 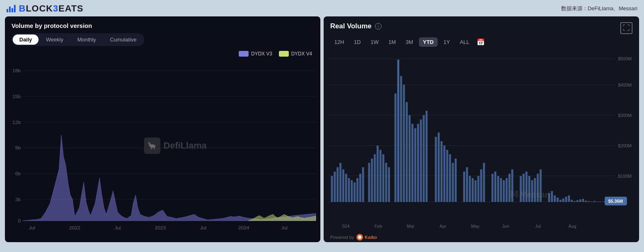 What do you see at coordinates (15, 9) in the screenshot?
I see `bar4` at bounding box center [15, 9].